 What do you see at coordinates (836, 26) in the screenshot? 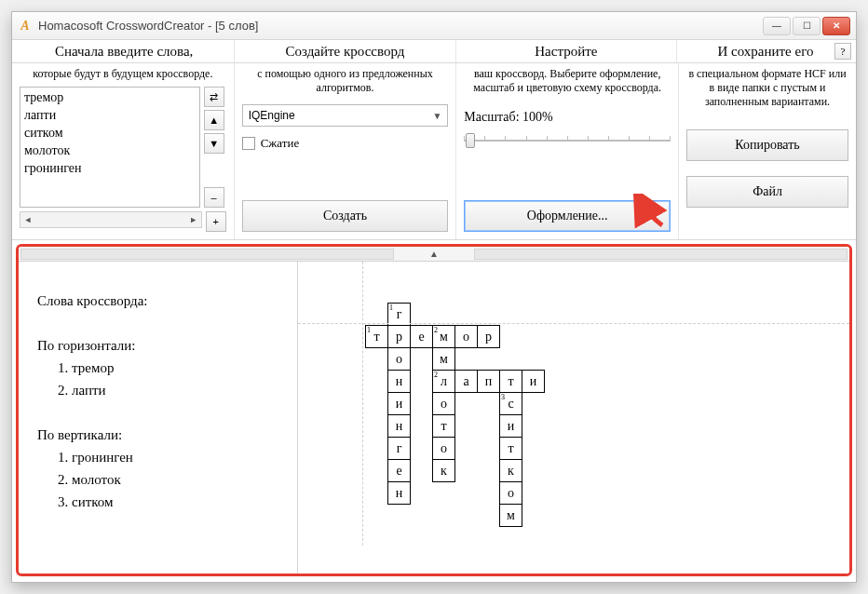
I see `close-button: ✕` at bounding box center [836, 26].